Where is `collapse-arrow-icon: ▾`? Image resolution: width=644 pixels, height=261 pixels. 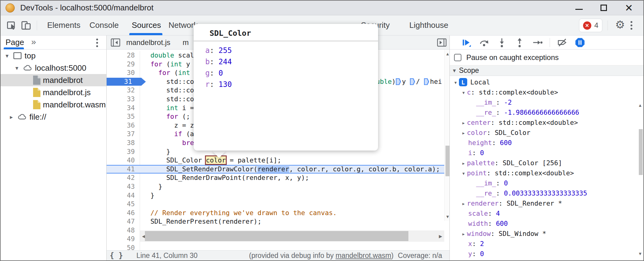 collapse-arrow-icon: ▾ is located at coordinates (454, 70).